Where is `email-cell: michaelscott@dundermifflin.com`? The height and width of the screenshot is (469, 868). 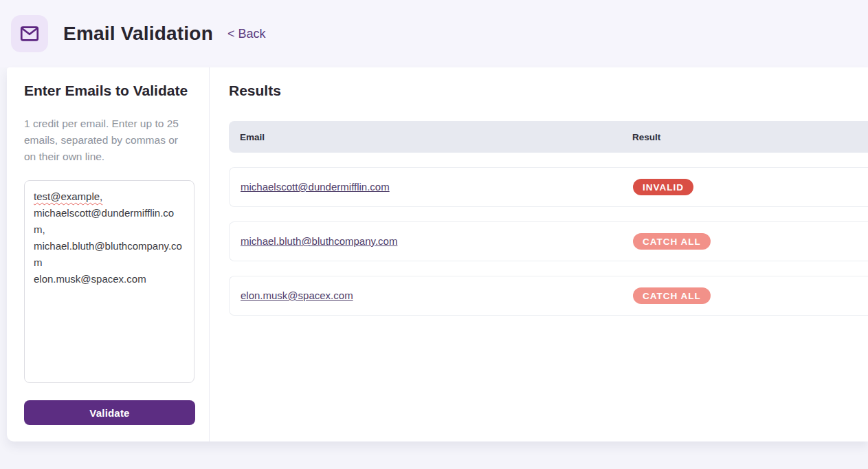 email-cell: michaelscott@dundermifflin.com is located at coordinates (437, 187).